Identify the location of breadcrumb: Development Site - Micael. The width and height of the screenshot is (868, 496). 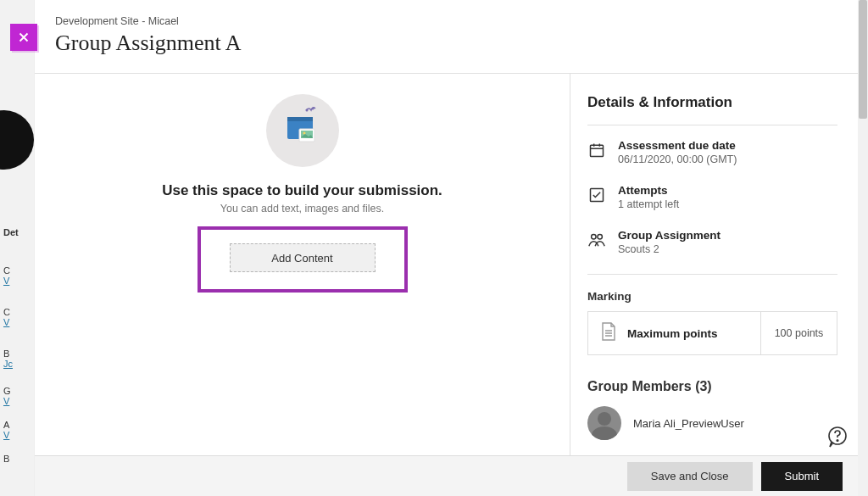
(446, 21).